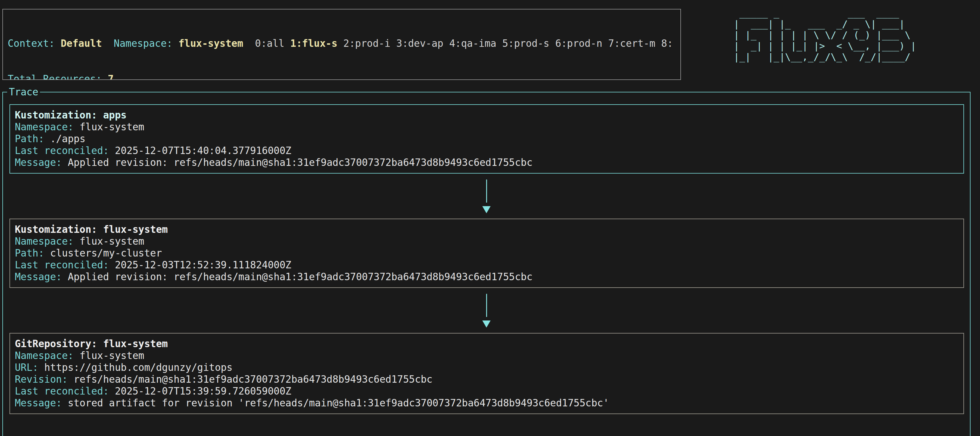 This screenshot has height=436, width=980. What do you see at coordinates (489, 344) in the screenshot?
I see `trace-node-title: GitRepository:flux-system` at bounding box center [489, 344].